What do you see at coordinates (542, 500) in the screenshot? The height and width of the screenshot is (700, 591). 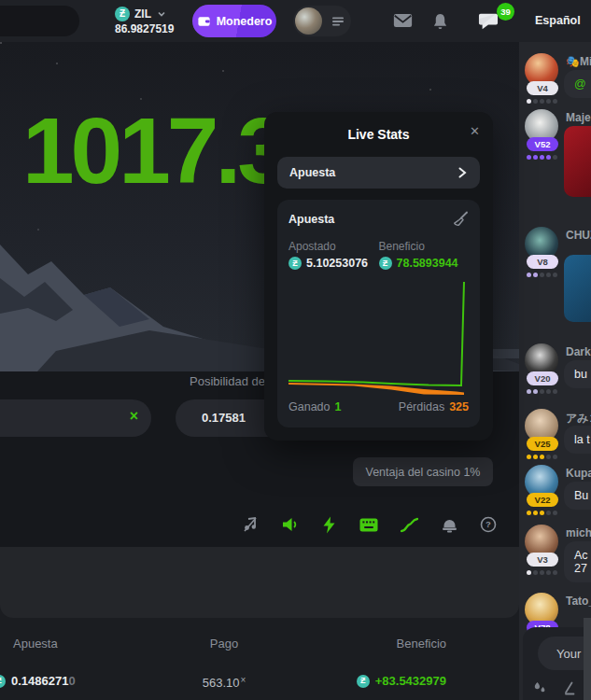 I see `level-badge: V22` at bounding box center [542, 500].